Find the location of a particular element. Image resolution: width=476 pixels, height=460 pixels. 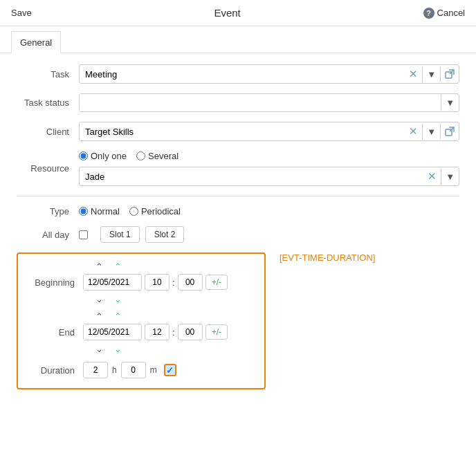

end-date-input is located at coordinates (112, 332).